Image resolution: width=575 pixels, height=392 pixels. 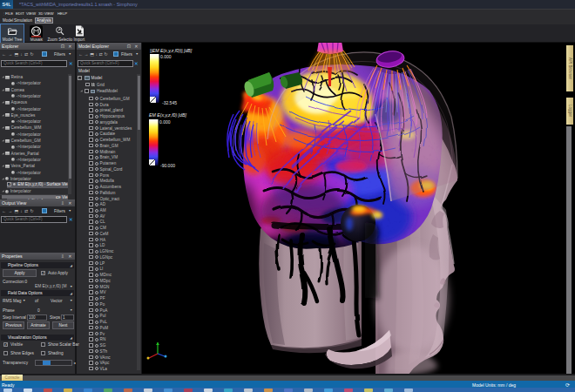 What do you see at coordinates (169, 103) in the screenshot?
I see `svg-text: -32.545` at bounding box center [169, 103].